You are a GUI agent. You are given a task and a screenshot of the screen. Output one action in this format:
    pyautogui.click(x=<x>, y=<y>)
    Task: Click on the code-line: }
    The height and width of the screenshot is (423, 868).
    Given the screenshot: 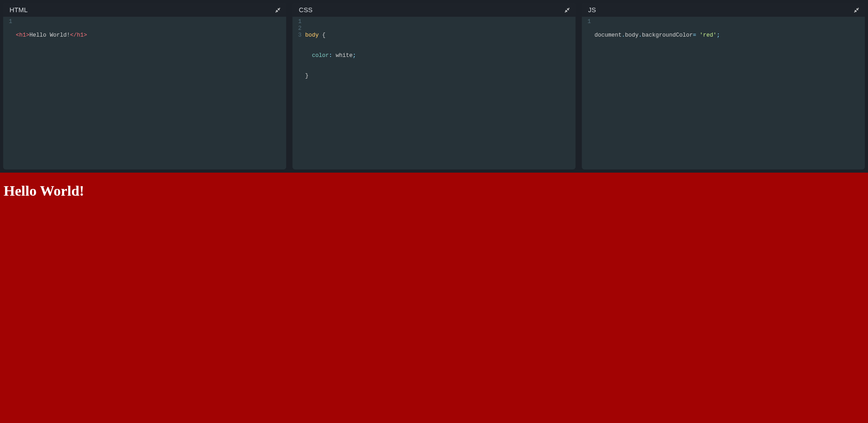 What is the action you would take?
    pyautogui.click(x=440, y=76)
    